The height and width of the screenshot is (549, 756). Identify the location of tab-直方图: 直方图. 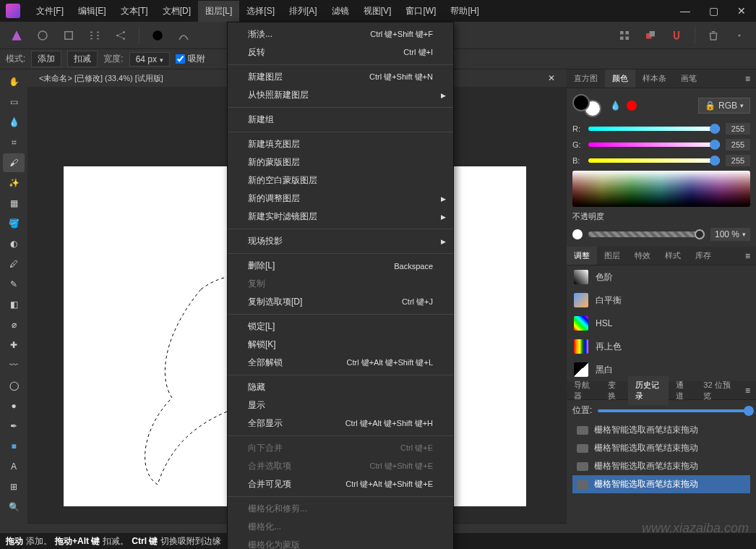
(585, 78).